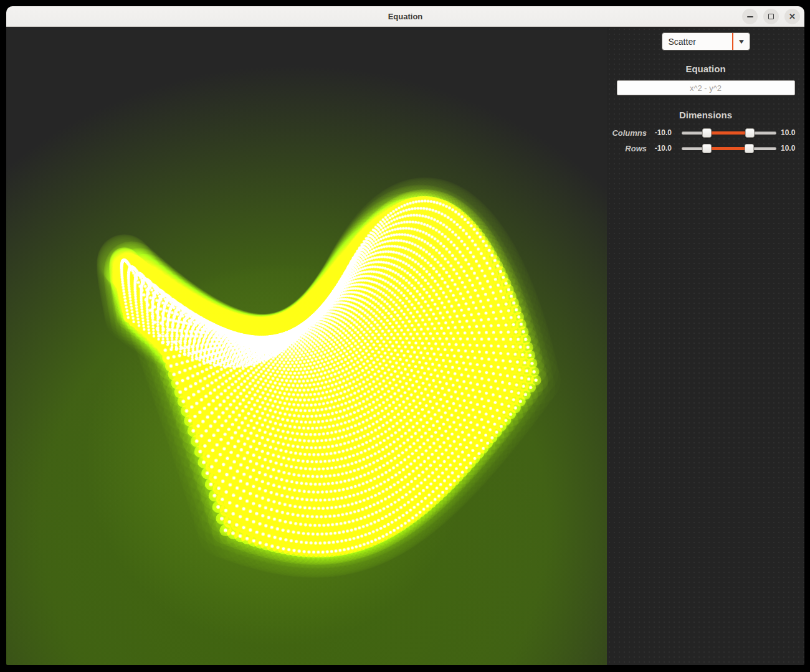 Image resolution: width=810 pixels, height=672 pixels. I want to click on dropdown-arrow-zone: ▼, so click(741, 41).